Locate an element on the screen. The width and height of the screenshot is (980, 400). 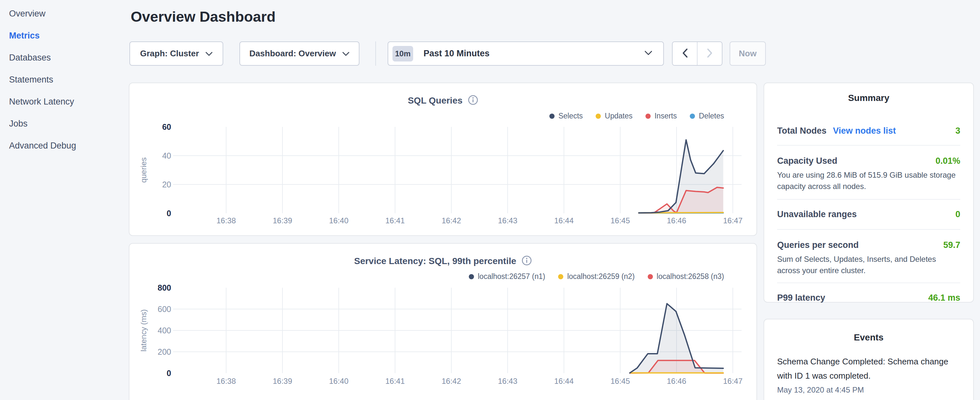
row-description: Sum of Selects, Updates, Inserts, and De… is located at coordinates (869, 265).